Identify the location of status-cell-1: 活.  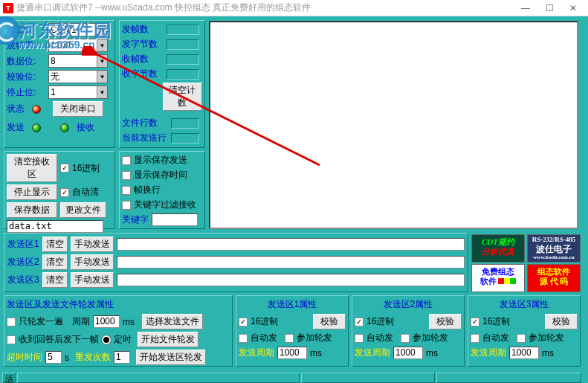
(9, 378).